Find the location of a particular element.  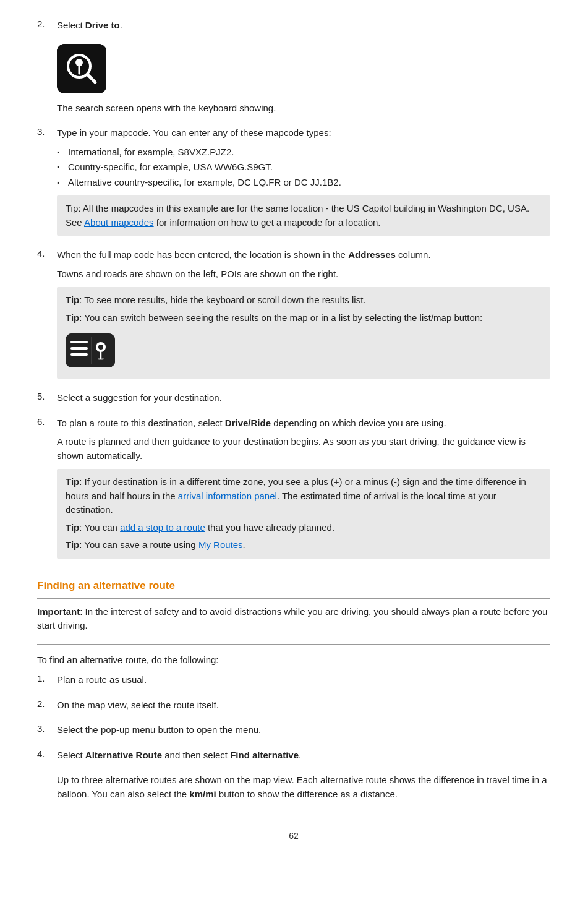

step-2-caption: The search screen opens with the keyboar… is located at coordinates (304, 109).